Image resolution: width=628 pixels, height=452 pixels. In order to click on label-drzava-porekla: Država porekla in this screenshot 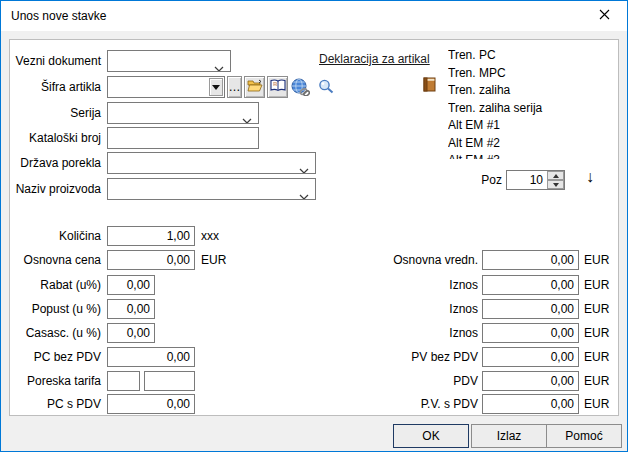, I will do `click(51, 163)`.